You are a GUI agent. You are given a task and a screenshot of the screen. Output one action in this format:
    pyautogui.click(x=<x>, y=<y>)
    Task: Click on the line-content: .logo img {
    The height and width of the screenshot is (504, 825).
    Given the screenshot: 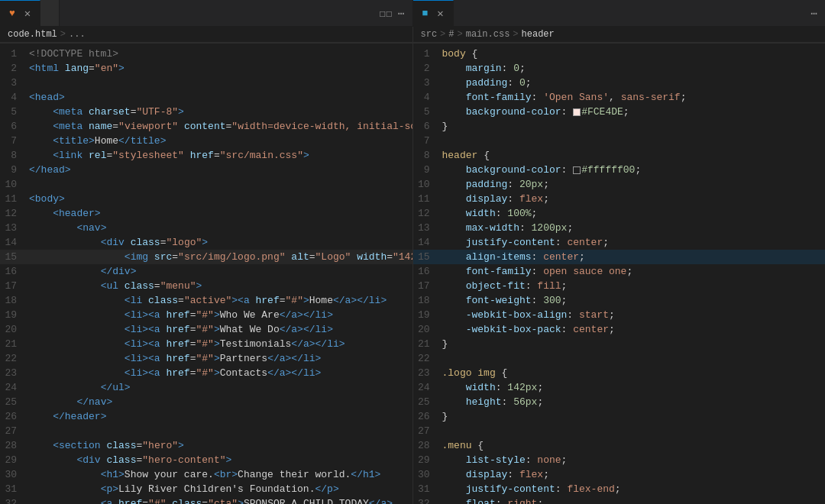 What is the action you would take?
    pyautogui.click(x=626, y=373)
    